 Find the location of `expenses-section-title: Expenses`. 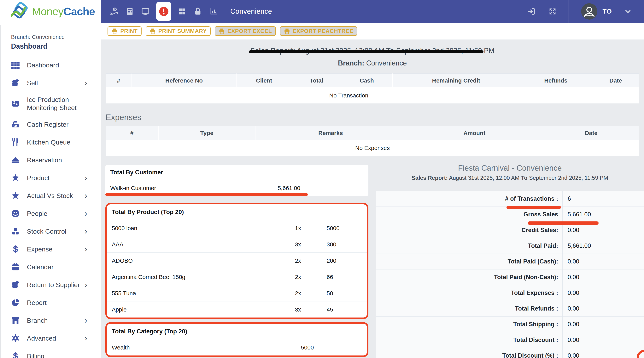

expenses-section-title: Expenses is located at coordinates (375, 117).